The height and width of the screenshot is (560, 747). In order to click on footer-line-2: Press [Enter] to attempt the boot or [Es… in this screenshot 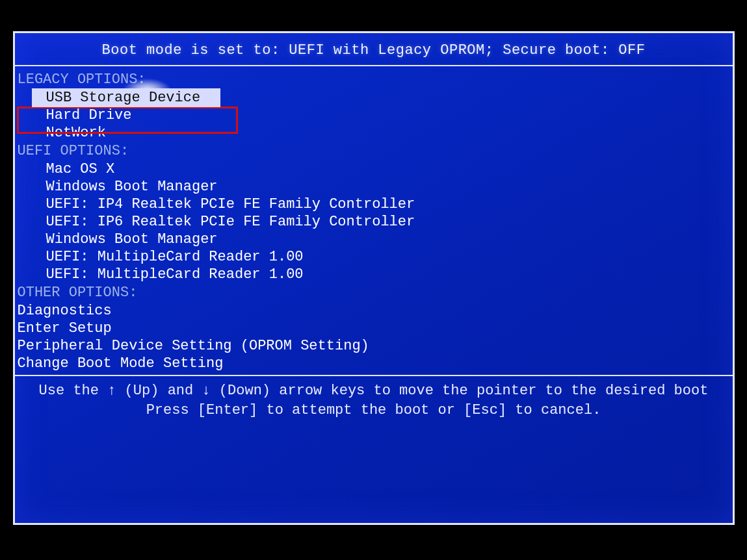, I will do `click(374, 411)`.